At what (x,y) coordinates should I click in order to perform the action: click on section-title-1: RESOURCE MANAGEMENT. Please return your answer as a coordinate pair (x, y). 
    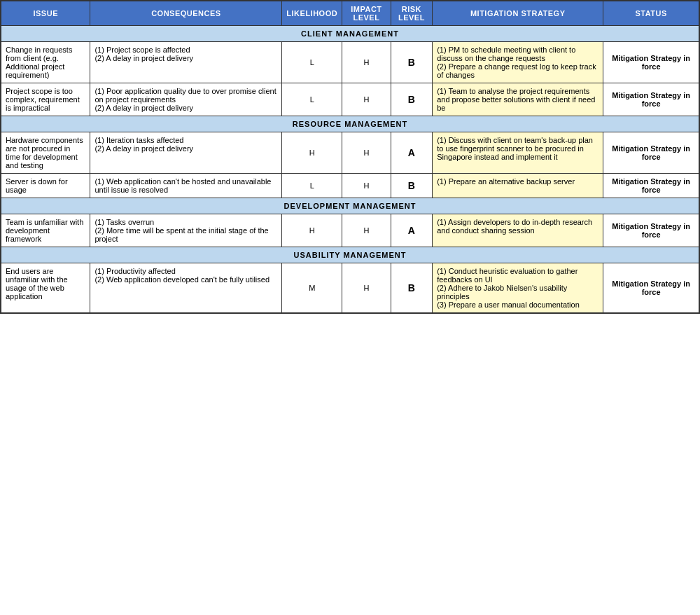
    Looking at the image, I should click on (350, 125).